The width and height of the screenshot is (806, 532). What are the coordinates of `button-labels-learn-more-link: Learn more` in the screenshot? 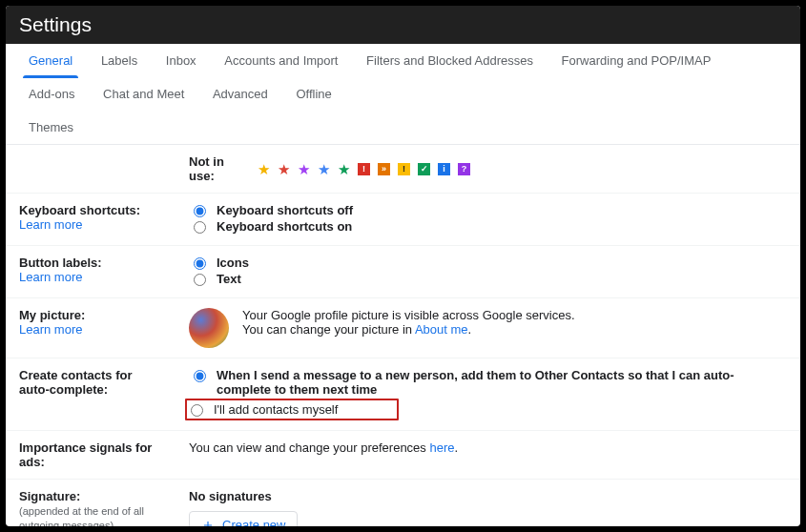 It's located at (51, 276).